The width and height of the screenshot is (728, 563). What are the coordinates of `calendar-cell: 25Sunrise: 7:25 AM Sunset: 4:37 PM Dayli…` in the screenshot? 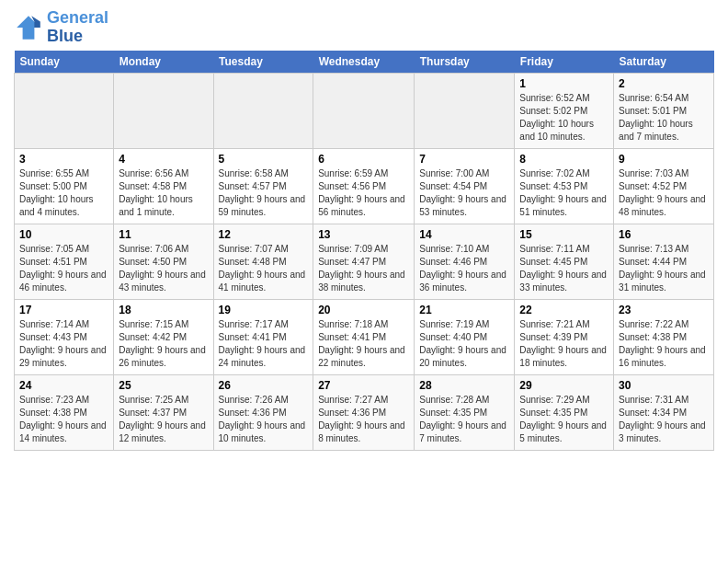 It's located at (164, 412).